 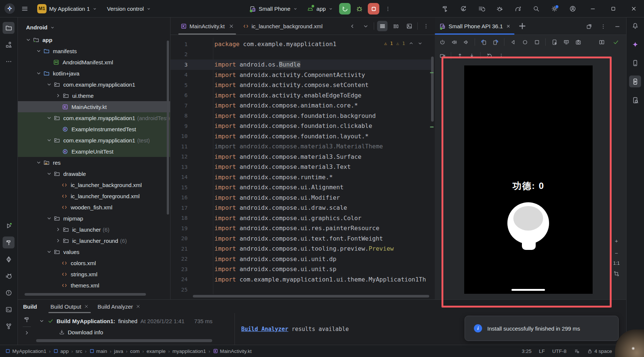 What do you see at coordinates (426, 26) in the screenshot?
I see `editor-options-button` at bounding box center [426, 26].